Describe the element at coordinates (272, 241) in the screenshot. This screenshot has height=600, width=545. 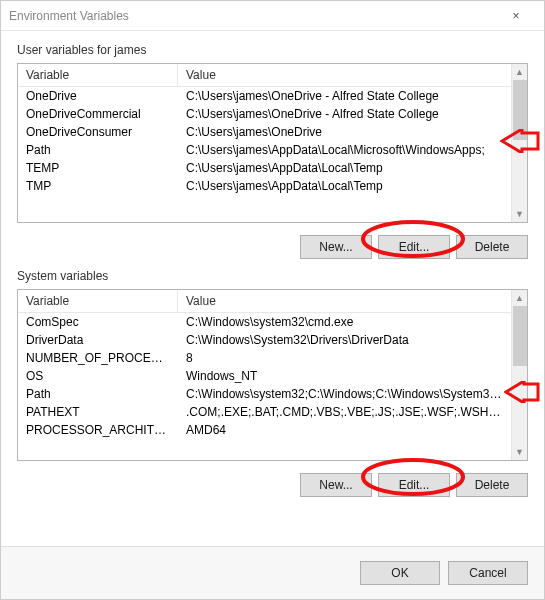
I see `user-button-row: New... Edit... Delete` at that location.